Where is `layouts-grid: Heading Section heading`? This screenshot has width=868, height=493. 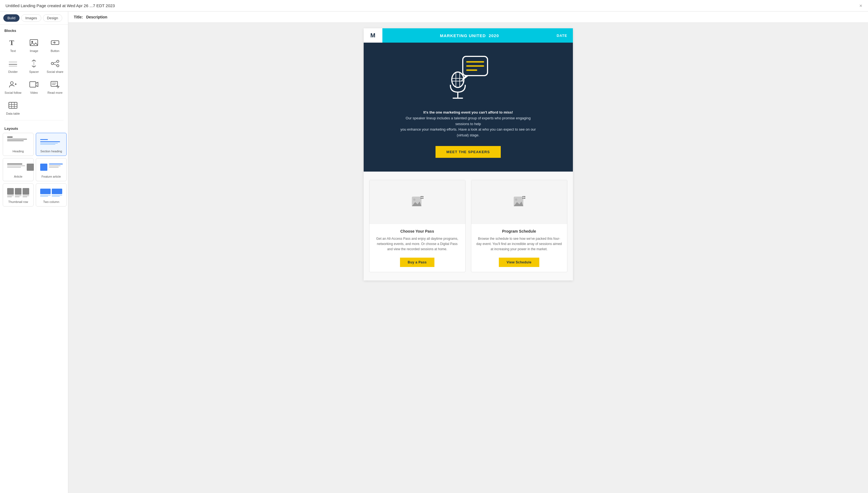
layouts-grid: Heading Section heading is located at coordinates (34, 170).